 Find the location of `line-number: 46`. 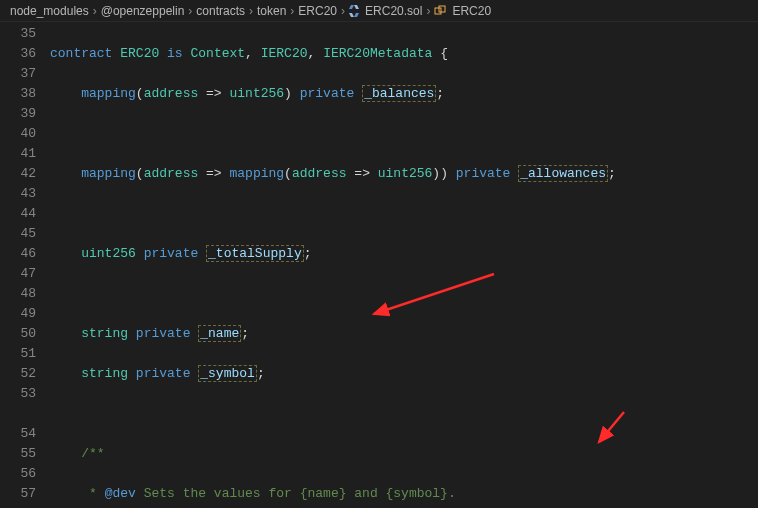

line-number: 46 is located at coordinates (18, 254).